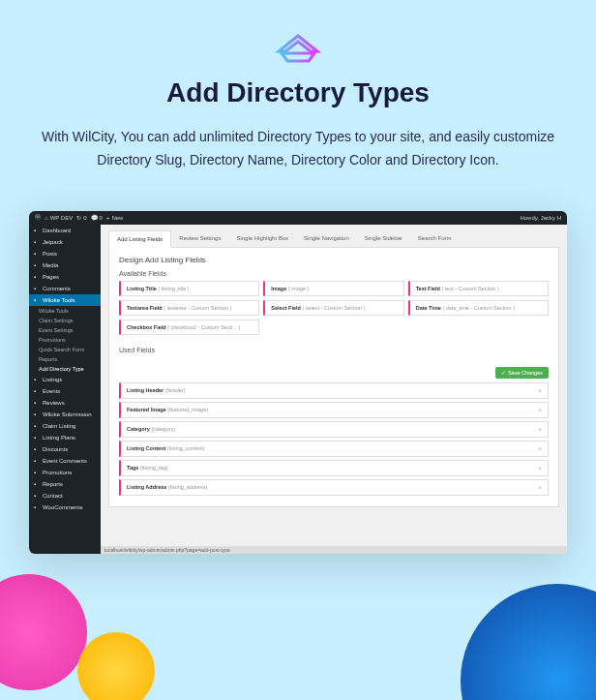  I want to click on sidebar-sub-reports: Reports, so click(65, 359).